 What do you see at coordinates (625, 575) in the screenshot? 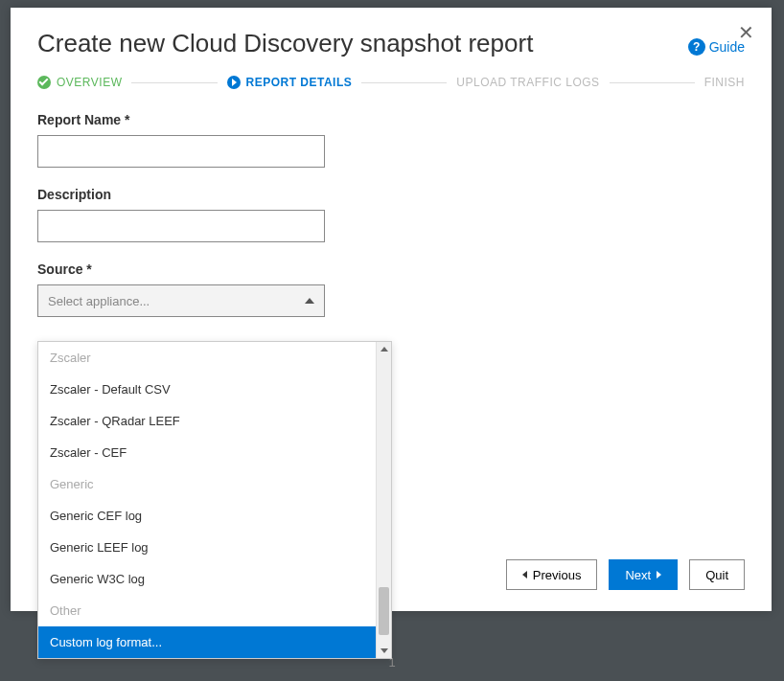
I see `dialog-footer: Previous Next Quit` at bounding box center [625, 575].